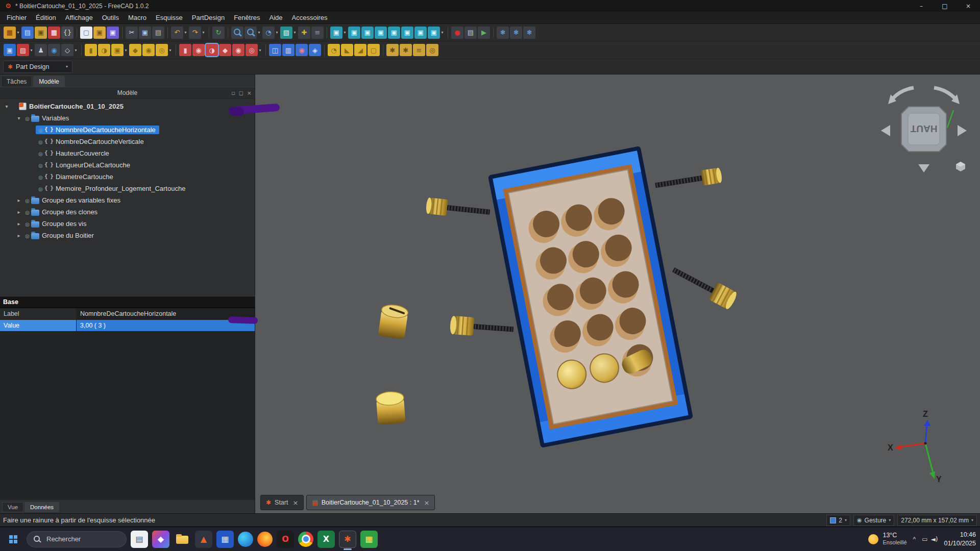 The image size is (980, 551). Describe the element at coordinates (336, 33) in the screenshot. I see `isometric-view-icon: ▣` at that location.